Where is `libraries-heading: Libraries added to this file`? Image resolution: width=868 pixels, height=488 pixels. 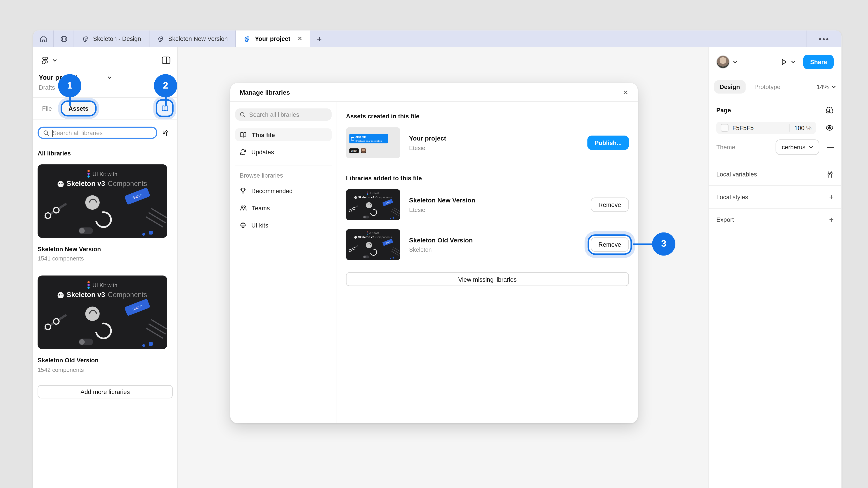
libraries-heading: Libraries added to this file is located at coordinates (487, 178).